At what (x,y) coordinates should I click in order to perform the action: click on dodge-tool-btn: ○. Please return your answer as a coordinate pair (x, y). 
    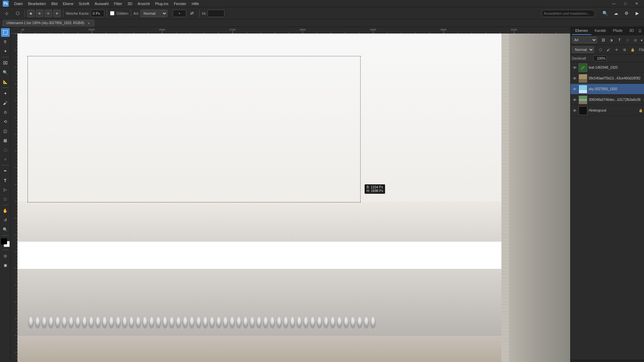
    Looking at the image, I should click on (5, 159).